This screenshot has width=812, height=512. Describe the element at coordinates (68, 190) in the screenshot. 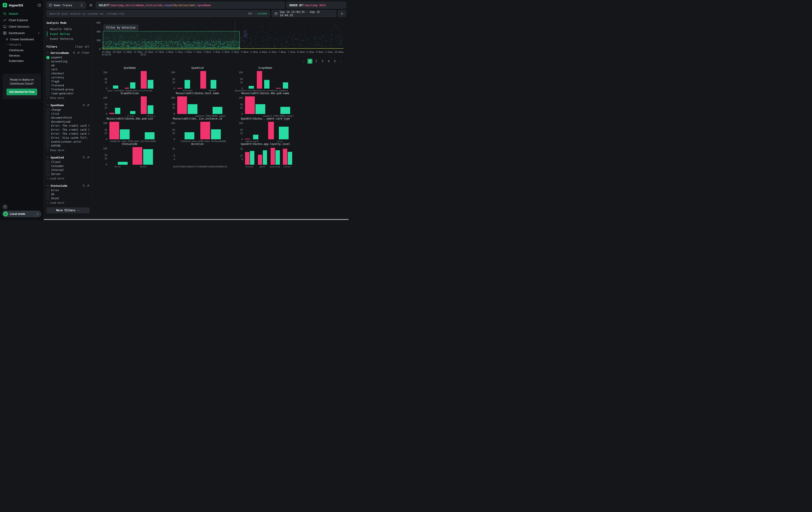

I see `filter-option: Error` at that location.